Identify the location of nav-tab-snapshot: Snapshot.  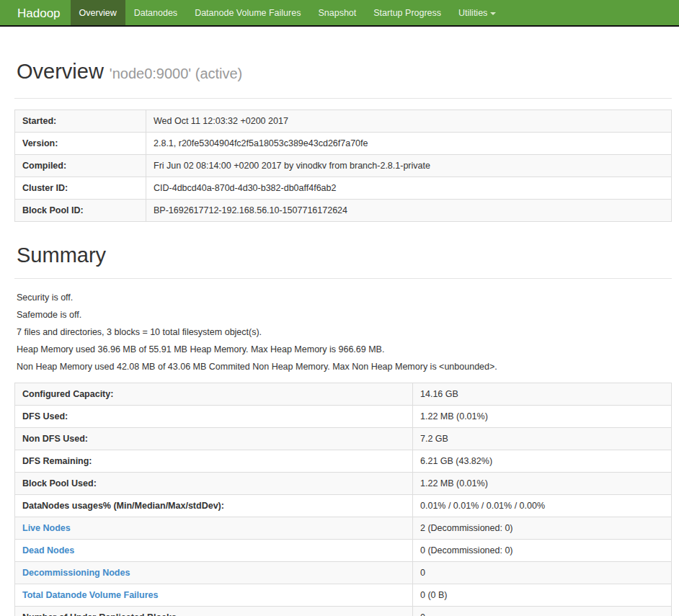
(337, 13).